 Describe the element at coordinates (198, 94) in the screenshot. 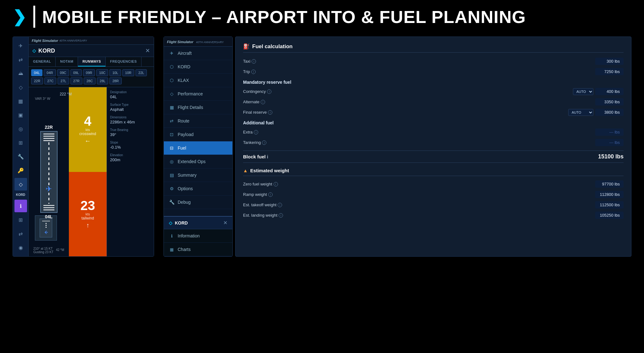

I see `nav-item-performance: ◇ Performance` at that location.